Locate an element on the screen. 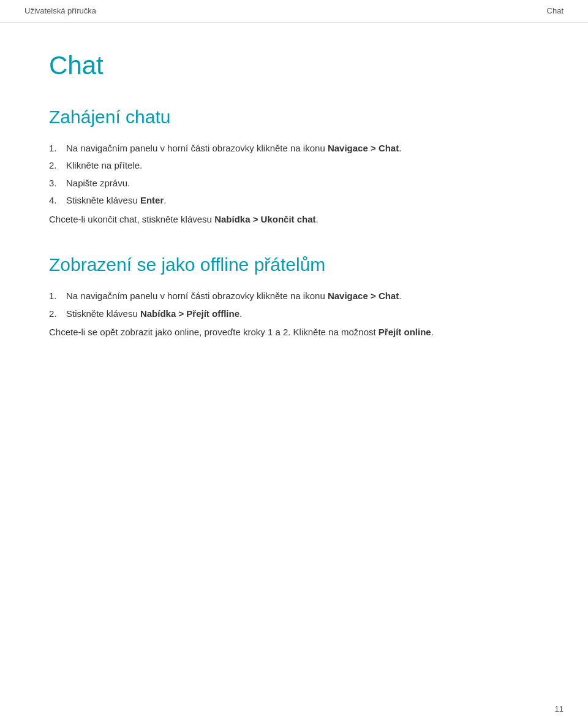  step-number: 4. is located at coordinates (58, 201).